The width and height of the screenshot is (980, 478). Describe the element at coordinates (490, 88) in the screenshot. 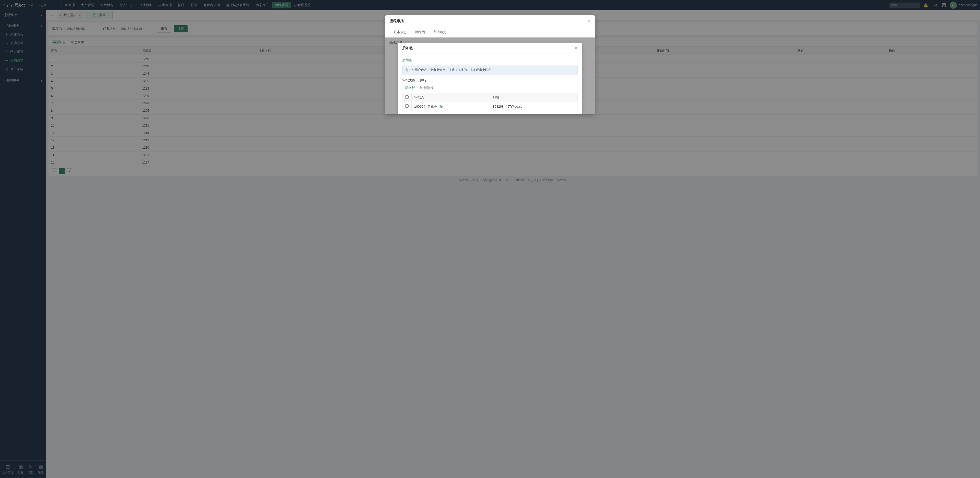

I see `table-actions: + 新增行 🗑 删除行` at that location.